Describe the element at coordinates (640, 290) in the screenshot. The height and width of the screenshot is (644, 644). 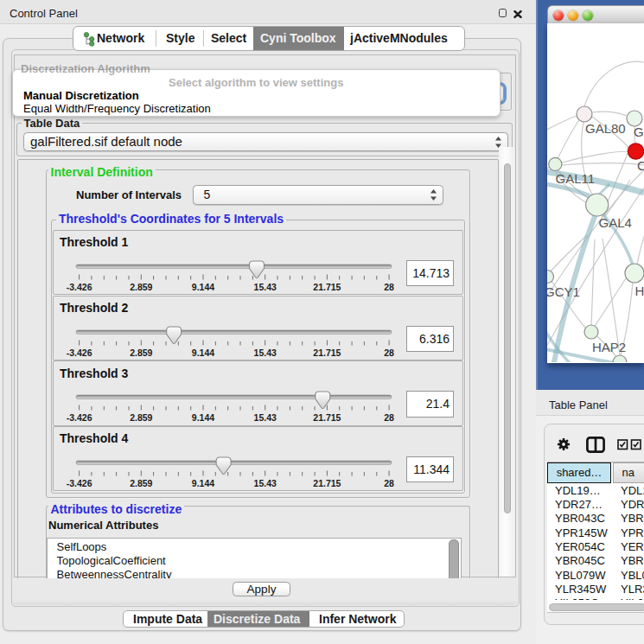
I see `svg-text: HIS4` at that location.